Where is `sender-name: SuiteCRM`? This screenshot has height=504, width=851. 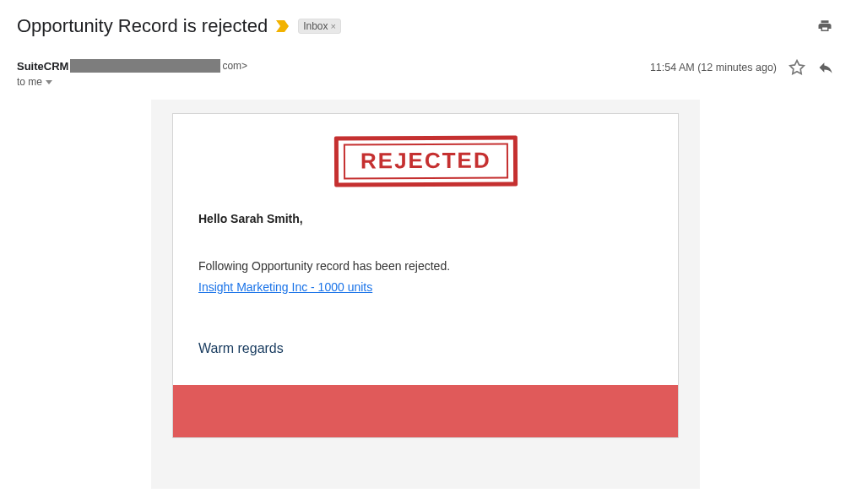 sender-name: SuiteCRM is located at coordinates (42, 66).